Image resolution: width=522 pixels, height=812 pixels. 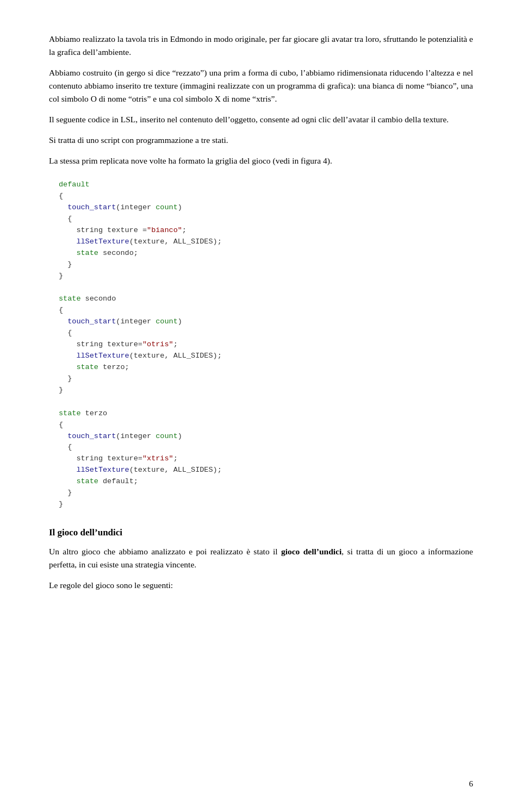 I want to click on paragraph-5: La stessa prim replicata nove volte ha f…, so click(x=261, y=161).